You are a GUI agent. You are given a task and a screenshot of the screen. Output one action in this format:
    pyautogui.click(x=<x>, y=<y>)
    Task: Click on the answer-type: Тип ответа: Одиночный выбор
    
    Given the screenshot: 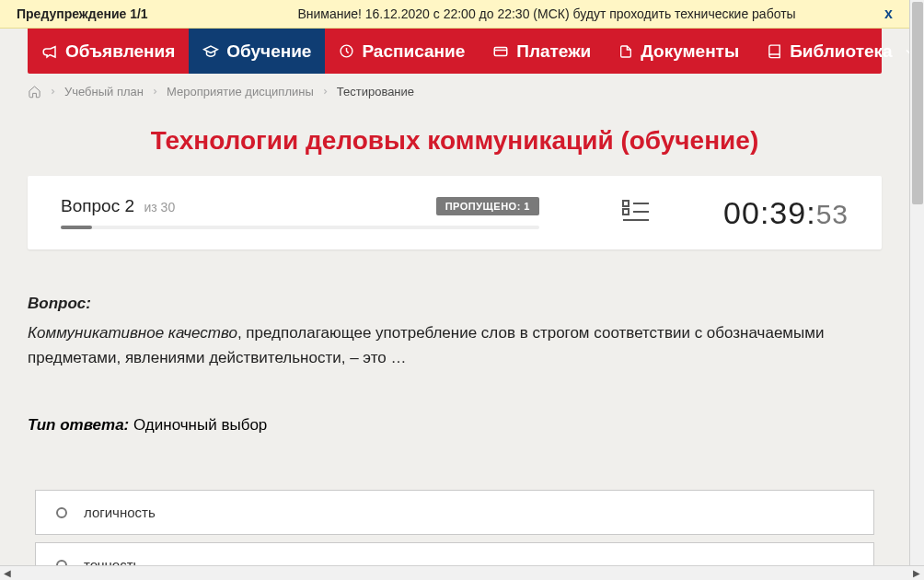 What is the action you would take?
    pyautogui.click(x=455, y=425)
    